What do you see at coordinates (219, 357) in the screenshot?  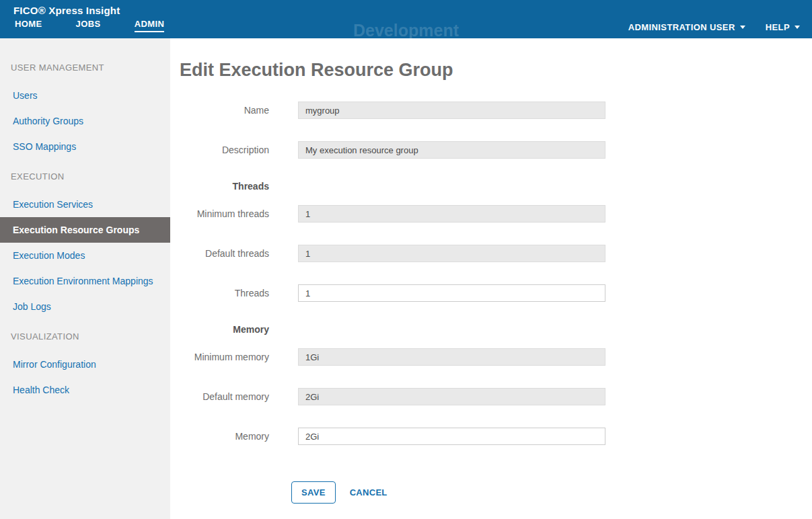 I see `minimum-memory-label: Minimum memory` at bounding box center [219, 357].